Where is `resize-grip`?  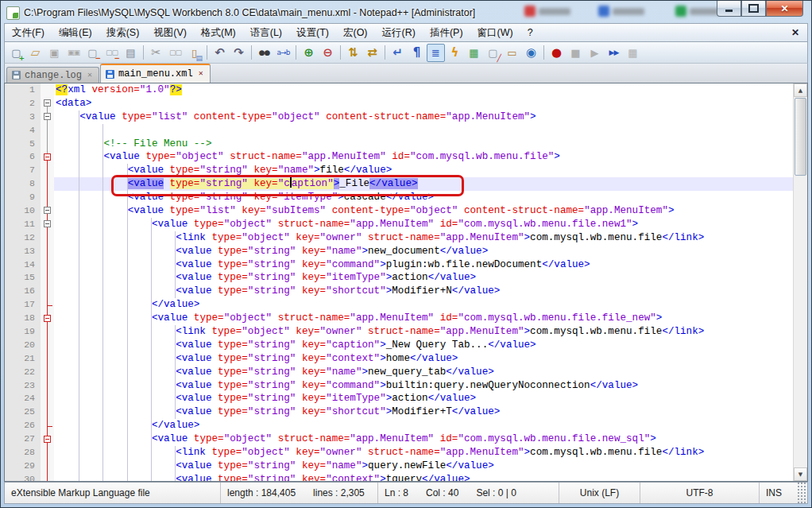 resize-grip is located at coordinates (802, 493).